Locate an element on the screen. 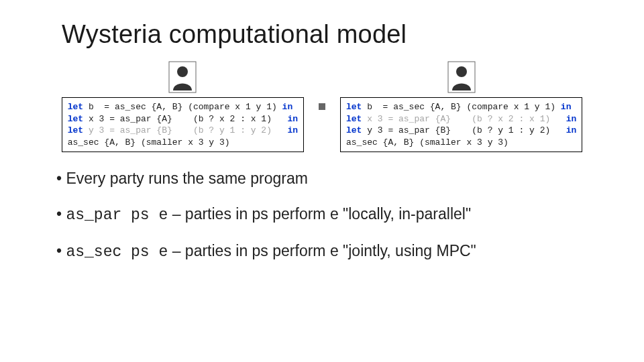 This screenshot has height=362, width=644. bullet-text: Every party runs the same program is located at coordinates (186, 178).